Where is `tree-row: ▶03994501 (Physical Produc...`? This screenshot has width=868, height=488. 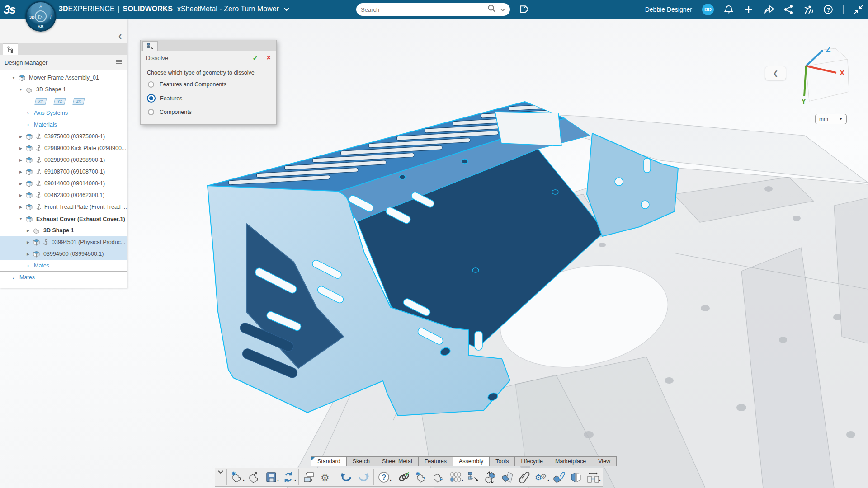
tree-row: ▶03994501 (Physical Produc... is located at coordinates (63, 242).